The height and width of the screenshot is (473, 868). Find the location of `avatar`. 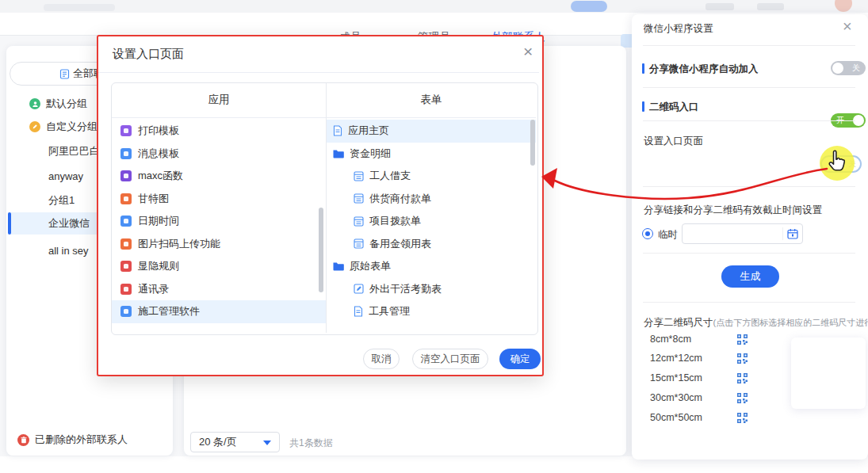

avatar is located at coordinates (843, 6).